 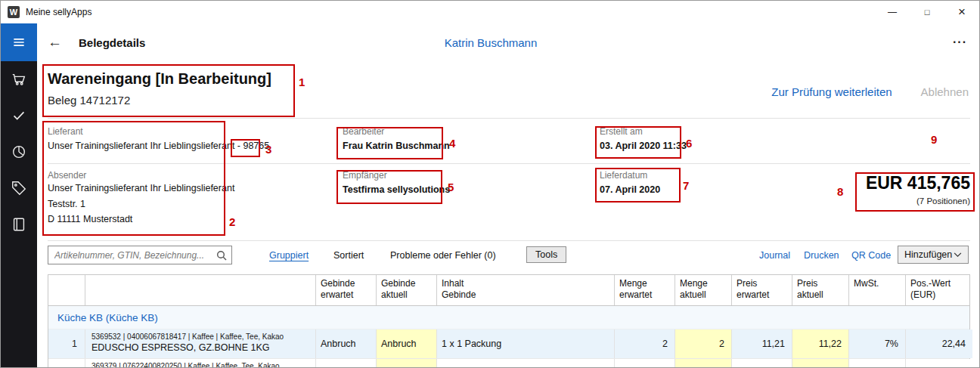 What do you see at coordinates (630, 183) in the screenshot?
I see `lieferdatum-field: Lieferdatum 07. April 2020` at bounding box center [630, 183].